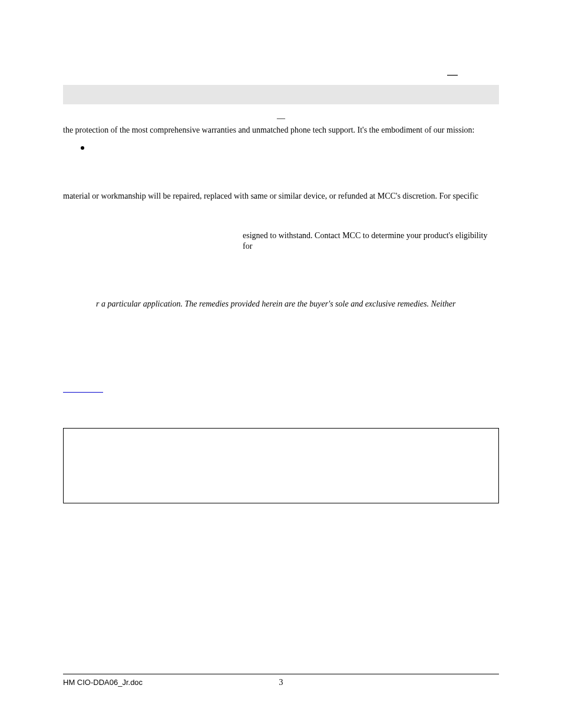 The width and height of the screenshot is (562, 728). Describe the element at coordinates (281, 674) in the screenshot. I see `footer-rule` at that location.